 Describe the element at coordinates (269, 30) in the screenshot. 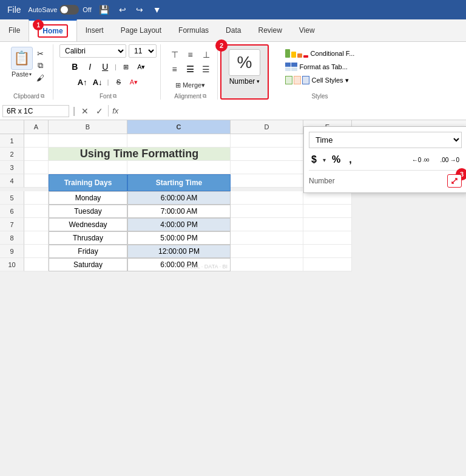

I see `tab-review: Review` at that location.